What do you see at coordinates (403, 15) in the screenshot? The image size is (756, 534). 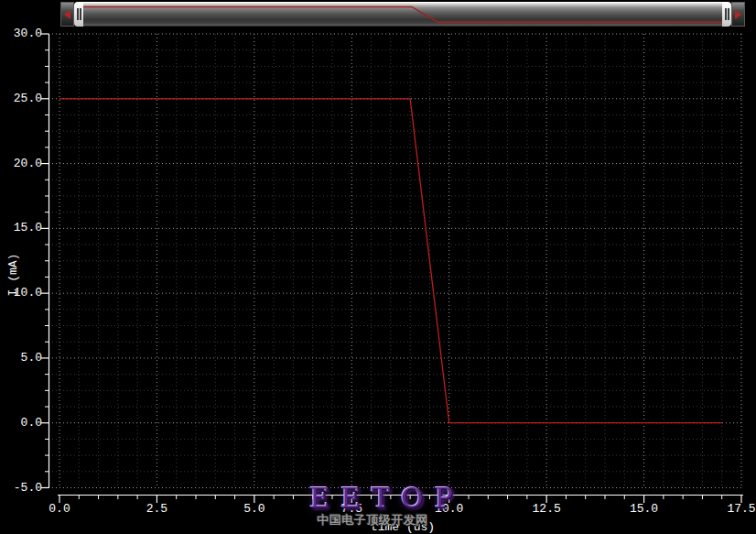 I see `waveform-thumbnail` at bounding box center [403, 15].